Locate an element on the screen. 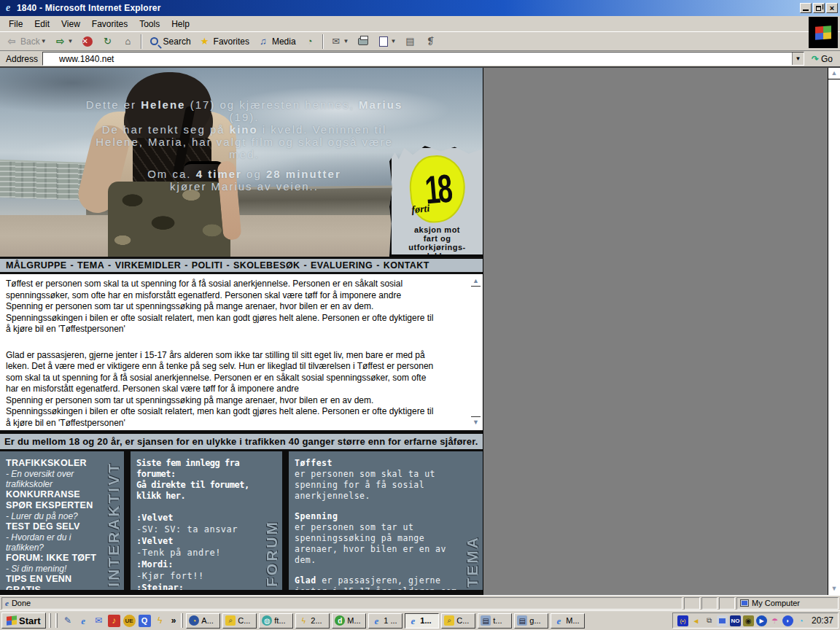 This screenshot has width=840, height=630. menu-tools: Tools is located at coordinates (149, 24).